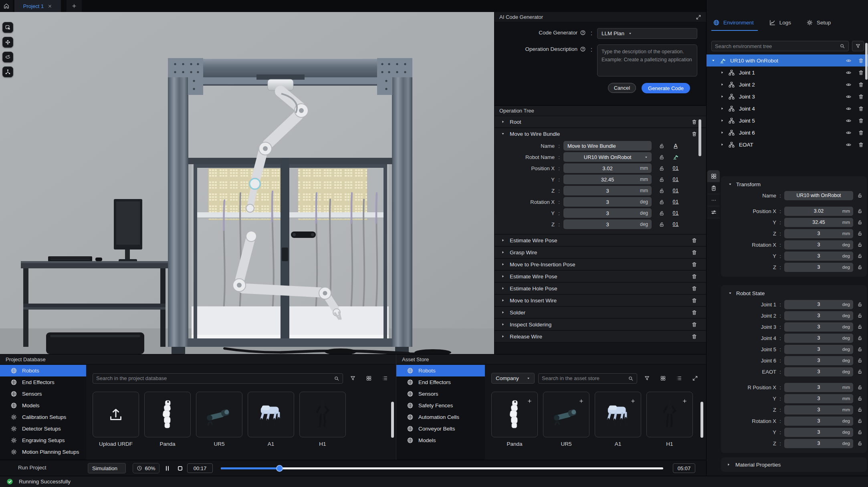 This screenshot has width=868, height=487. What do you see at coordinates (280, 469) in the screenshot?
I see `timeline-thumb` at bounding box center [280, 469].